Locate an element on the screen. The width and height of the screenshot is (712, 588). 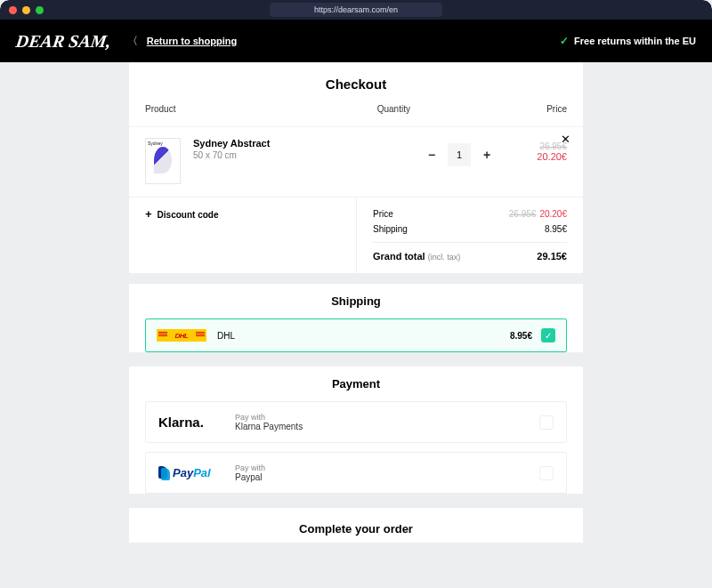
check-icon: ✓ is located at coordinates (564, 41).